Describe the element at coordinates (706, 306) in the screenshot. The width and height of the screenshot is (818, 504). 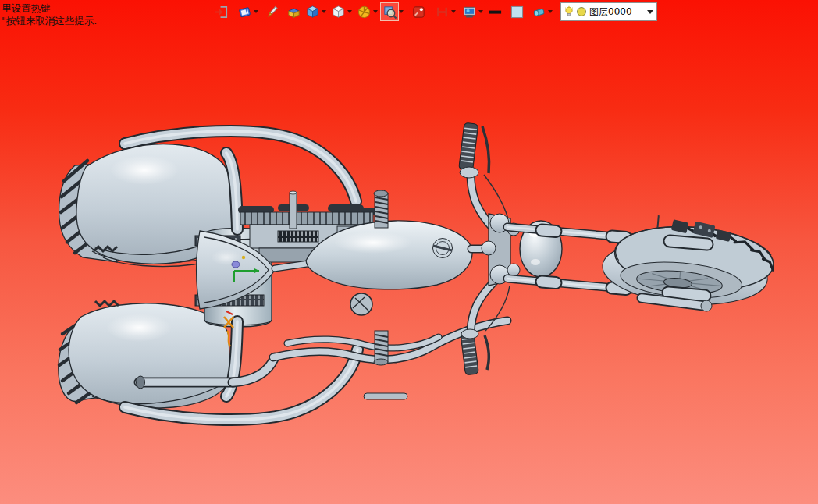
I see `stay-cap` at that location.